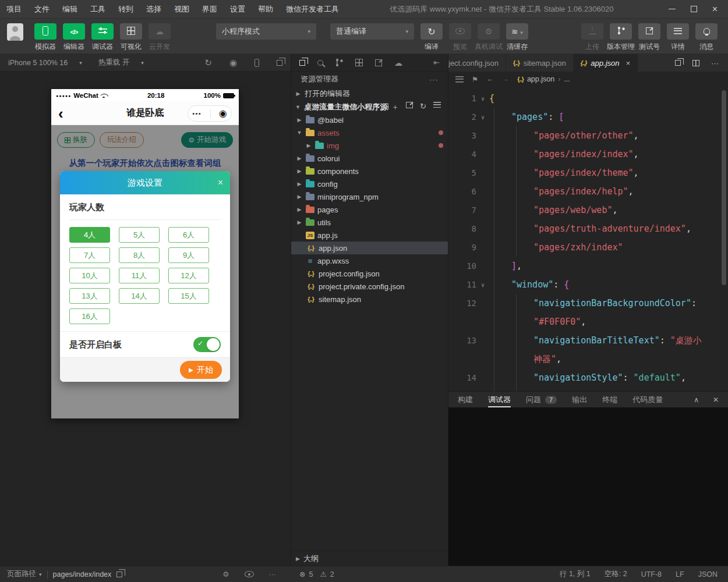 This screenshot has height=582, width=728. Describe the element at coordinates (651, 574) in the screenshot. I see `status-item-2: UTF-8` at that location.